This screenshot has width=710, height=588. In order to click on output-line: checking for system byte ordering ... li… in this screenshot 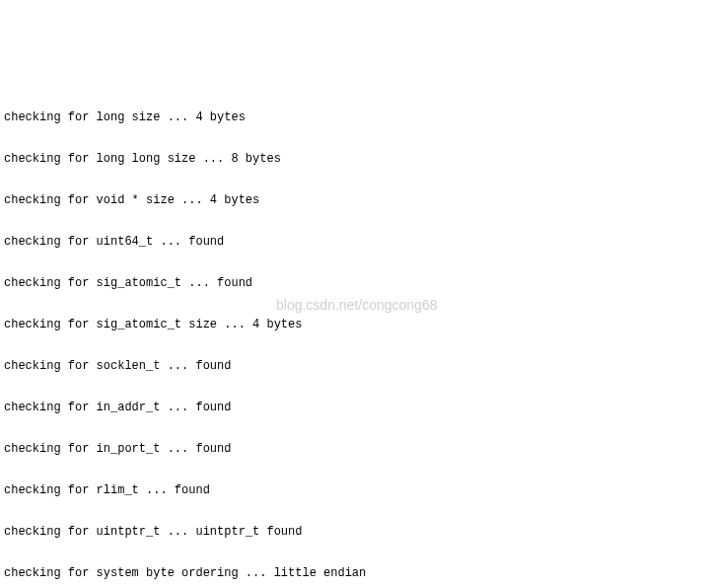, I will do `click(355, 573)`.